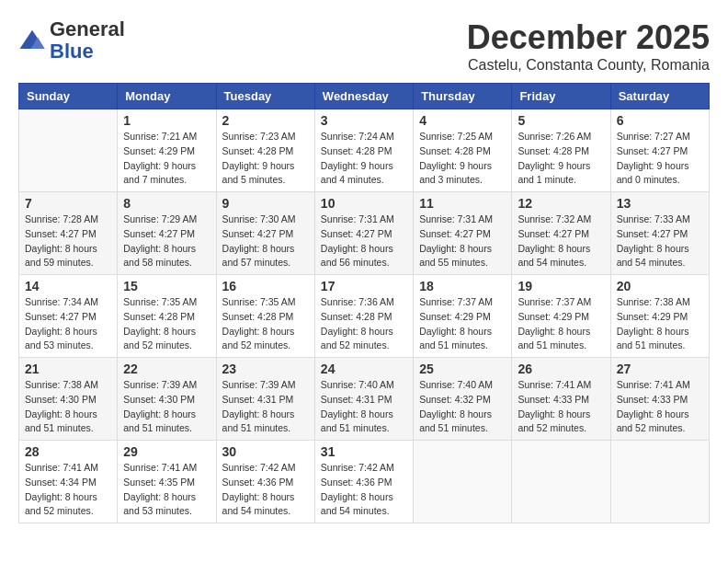 This screenshot has height=563, width=728. Describe the element at coordinates (660, 324) in the screenshot. I see `day-info: Sunrise: 7:38 AMSunset: 4:29 PMDaylight:…` at that location.